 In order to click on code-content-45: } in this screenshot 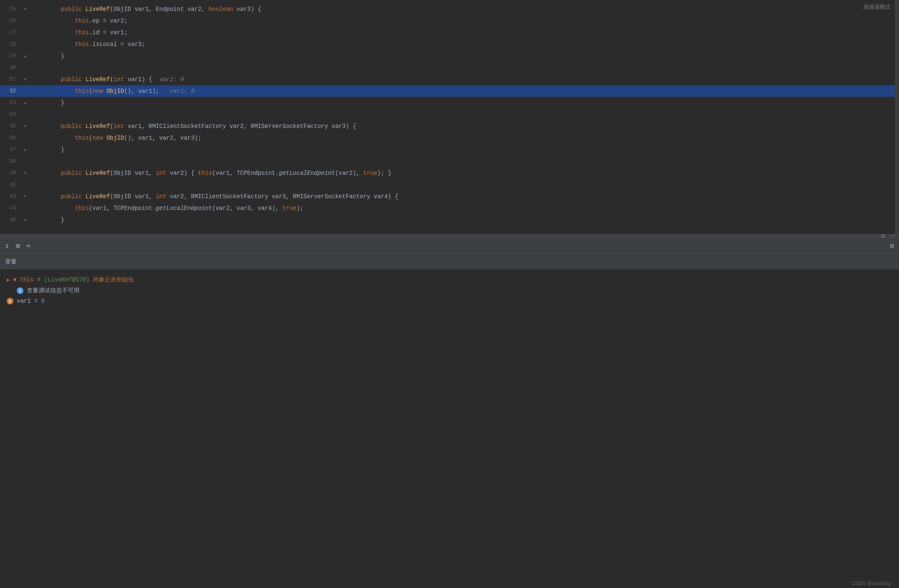, I will do `click(464, 220)`.